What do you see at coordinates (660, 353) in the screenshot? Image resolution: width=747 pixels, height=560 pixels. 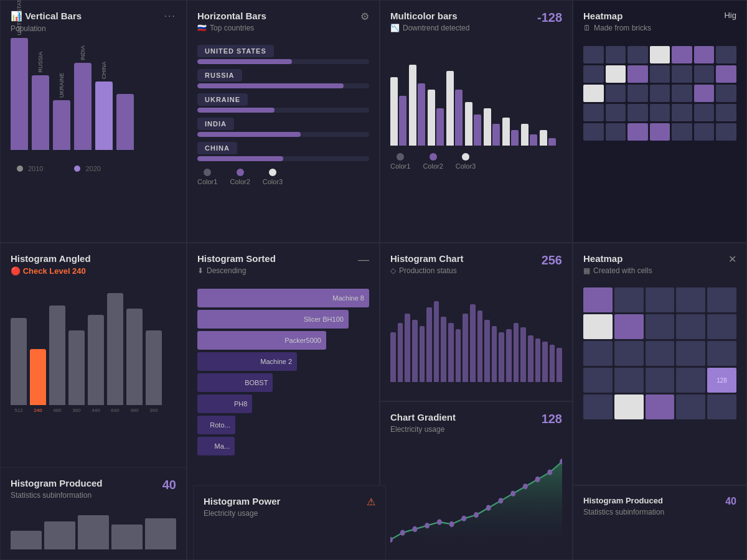 I see `heatmap-bottom-wrapper: 128` at bounding box center [660, 353].